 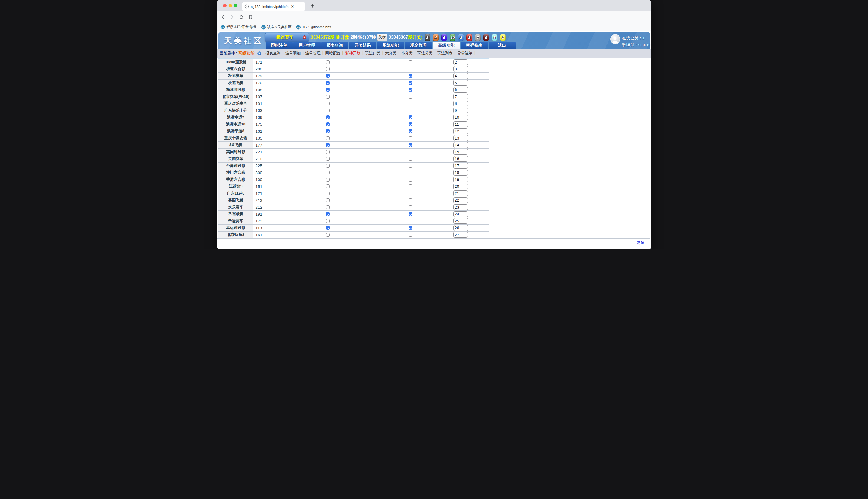 I want to click on nav-tab-系统功能: 系统功能, so click(x=391, y=46).